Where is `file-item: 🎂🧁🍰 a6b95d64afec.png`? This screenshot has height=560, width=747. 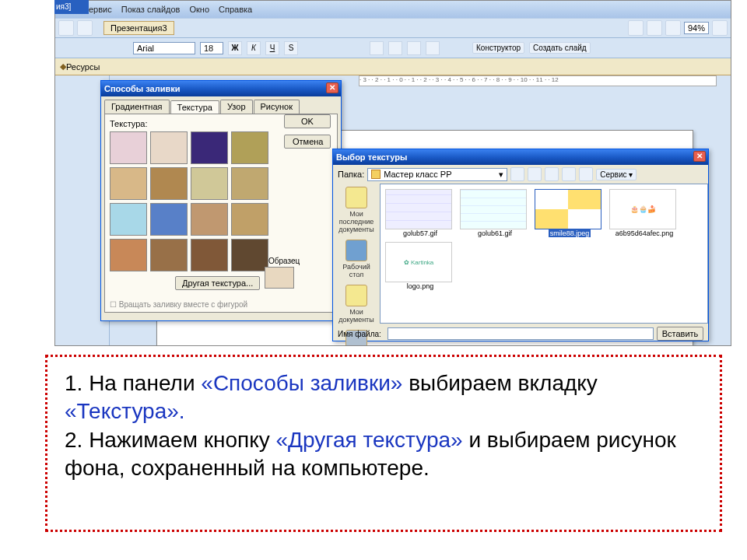
file-item: 🎂🧁🍰 a6b95d64afec.png is located at coordinates (644, 213).